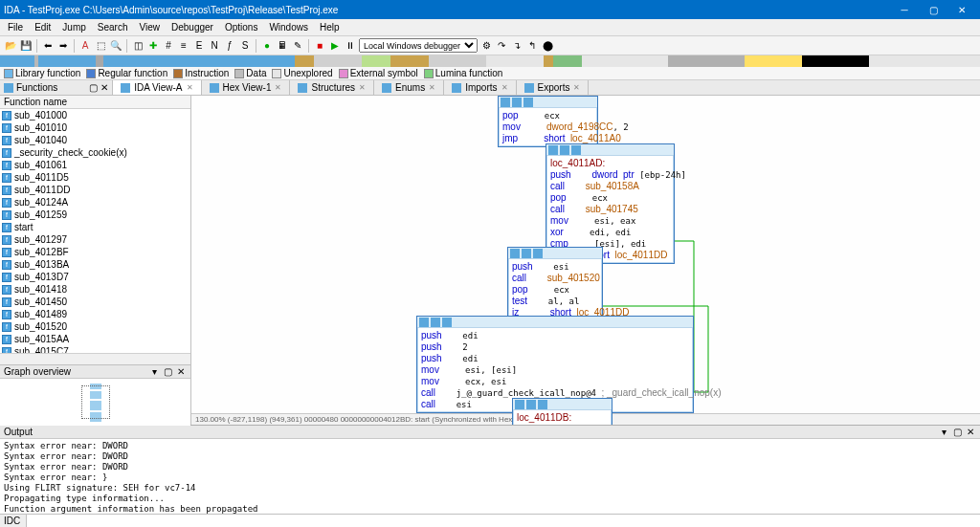 The image size is (980, 527). What do you see at coordinates (96, 359) in the screenshot?
I see `functions-hscroll` at bounding box center [96, 359].